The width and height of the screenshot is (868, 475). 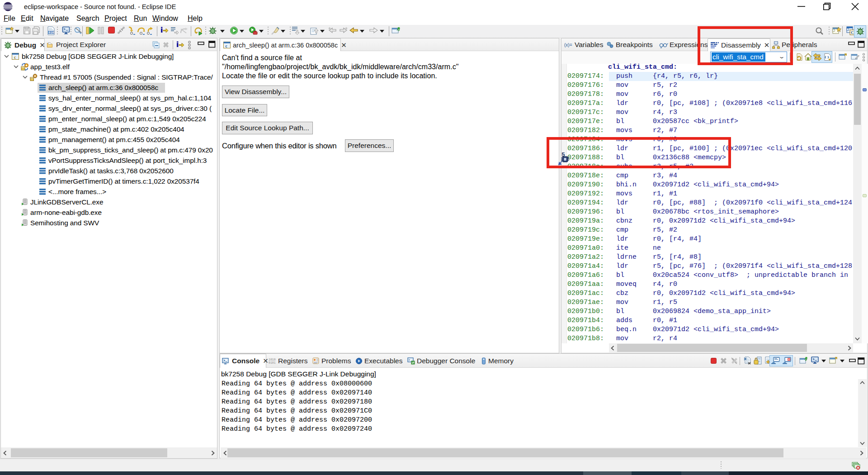 I want to click on svg-text: 1010, so click(x=272, y=360).